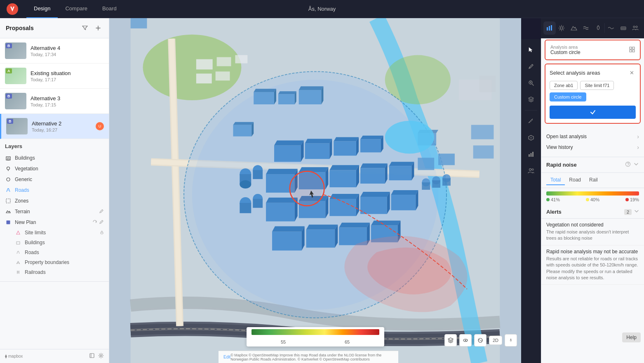  I want to click on layers-title: Layers, so click(54, 146).